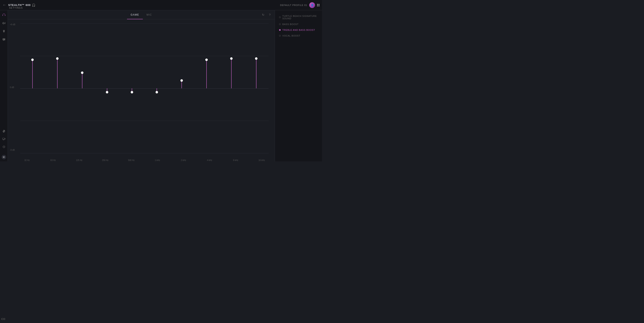 Image resolution: width=644 pixels, height=323 pixels. Describe the element at coordinates (290, 24) in the screenshot. I see `preset-label-1: BASS BOOST` at that location.